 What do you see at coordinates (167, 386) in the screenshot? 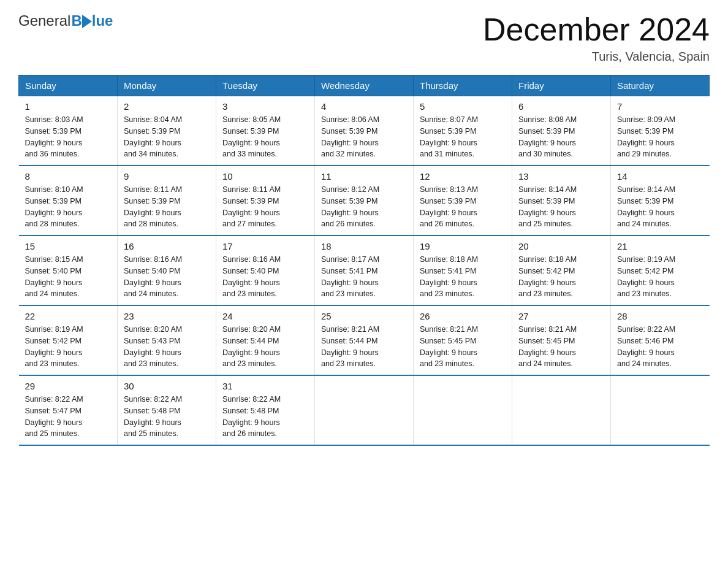
I see `day-number: 30` at bounding box center [167, 386].